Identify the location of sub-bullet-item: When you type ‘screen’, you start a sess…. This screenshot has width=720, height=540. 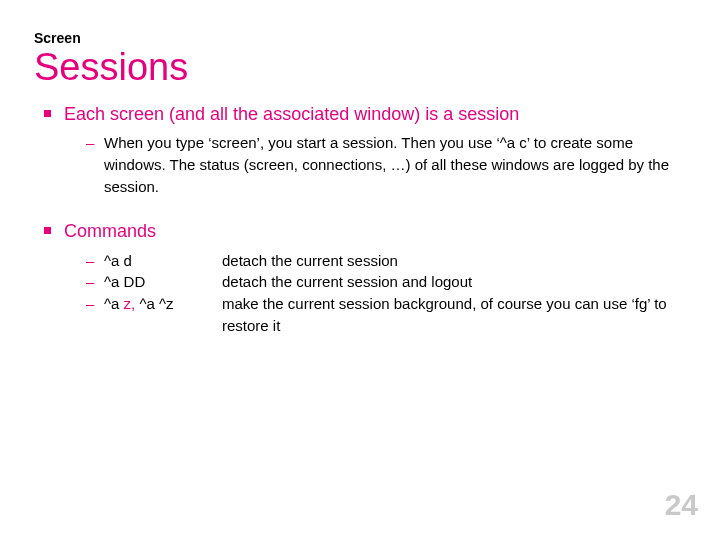
(386, 164).